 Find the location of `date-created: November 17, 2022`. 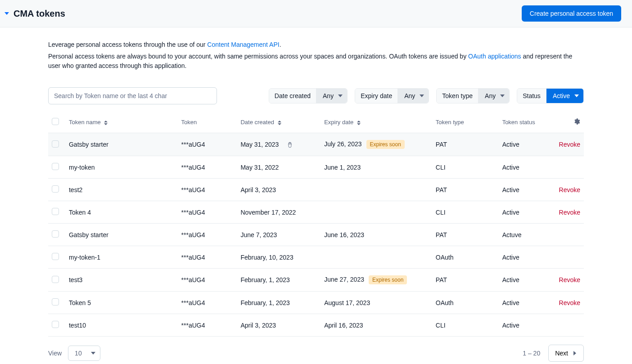

date-created: November 17, 2022 is located at coordinates (279, 212).